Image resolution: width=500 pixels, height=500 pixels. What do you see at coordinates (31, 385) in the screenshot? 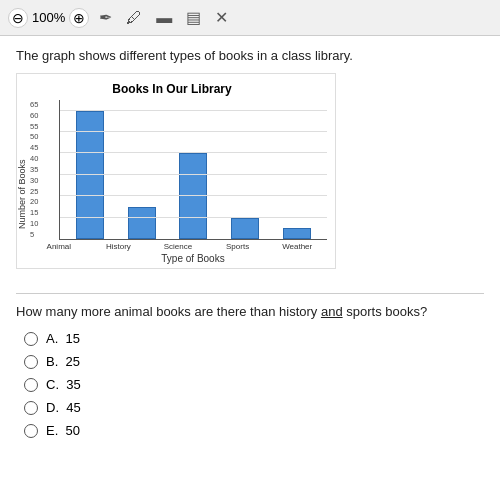
I see `radio-c` at bounding box center [31, 385].